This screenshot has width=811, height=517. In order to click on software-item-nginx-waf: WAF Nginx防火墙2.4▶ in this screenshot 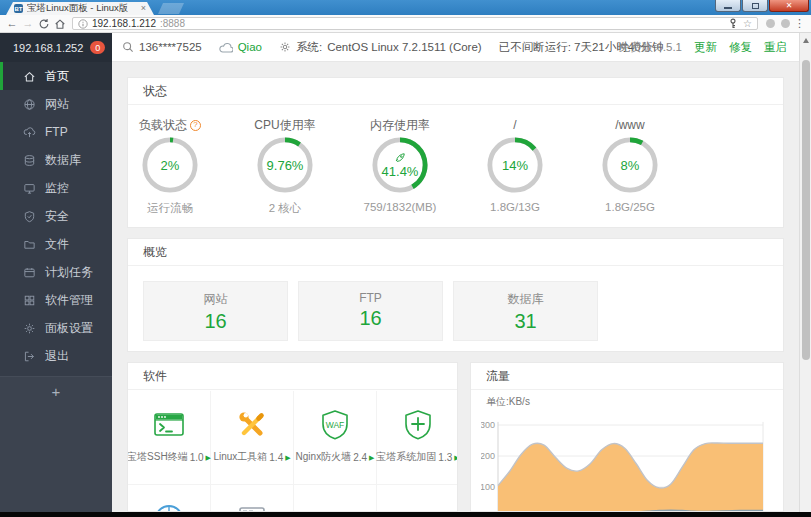, I will do `click(336, 438)`.